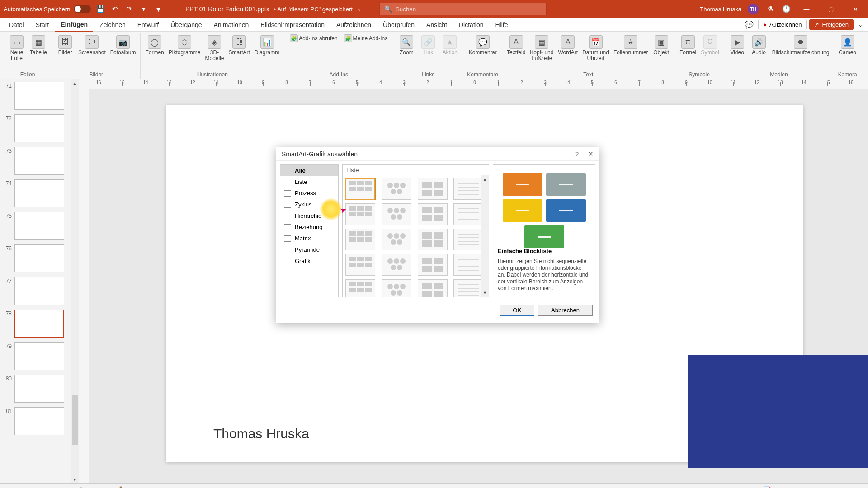 This screenshot has height=488, width=868. I want to click on category-matrix: Matrix, so click(309, 239).